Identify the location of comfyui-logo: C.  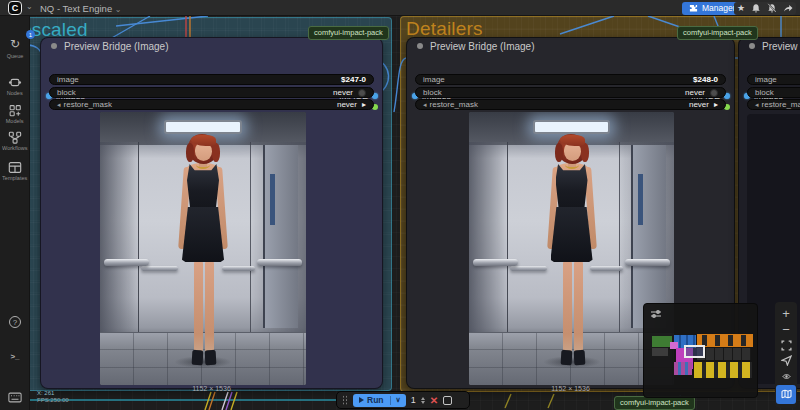
(15, 8).